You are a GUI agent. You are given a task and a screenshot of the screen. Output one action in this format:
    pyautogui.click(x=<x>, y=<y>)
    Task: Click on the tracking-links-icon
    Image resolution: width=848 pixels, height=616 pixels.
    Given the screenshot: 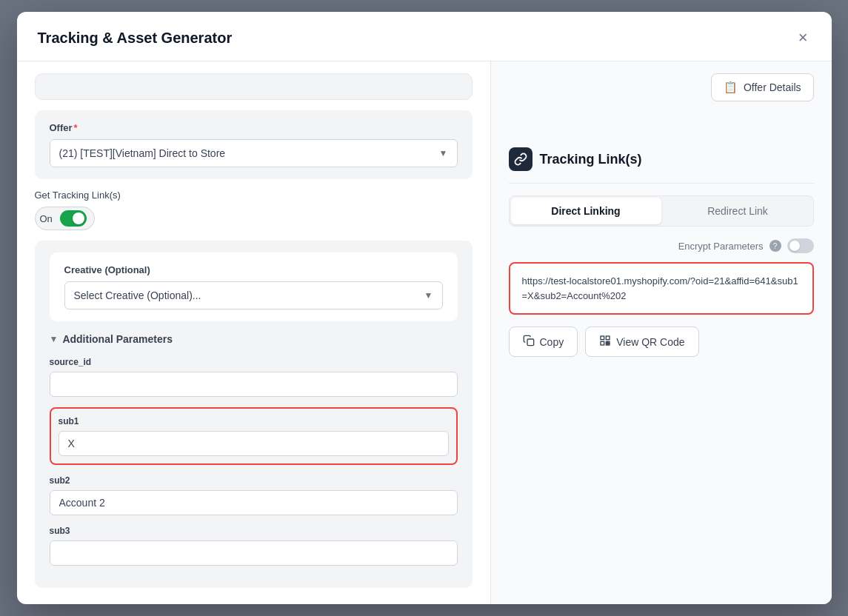 What is the action you would take?
    pyautogui.click(x=521, y=159)
    